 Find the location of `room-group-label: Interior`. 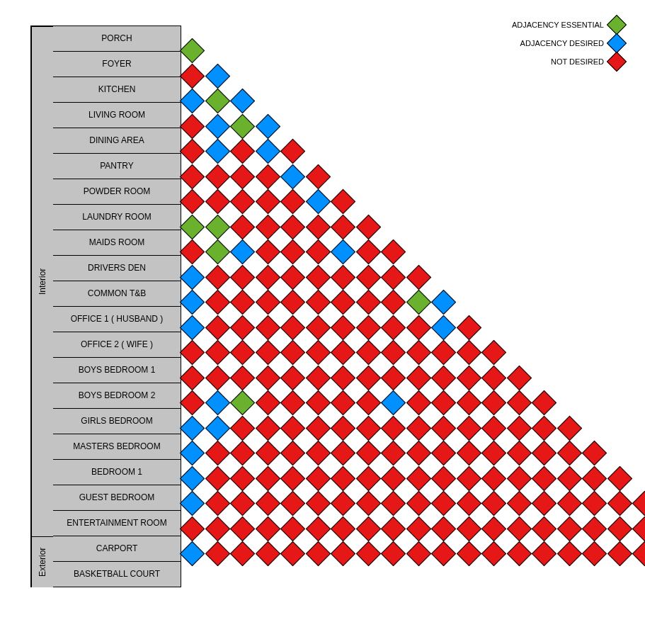

room-group-label: Interior is located at coordinates (42, 281).